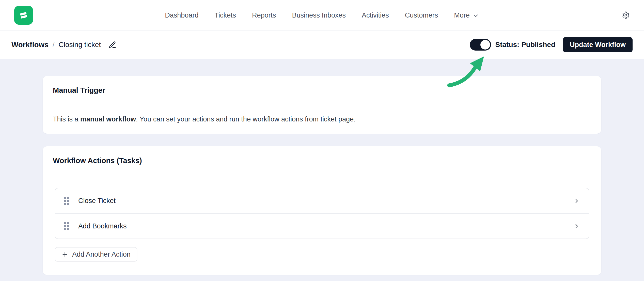 The width and height of the screenshot is (644, 281). Describe the element at coordinates (322, 15) in the screenshot. I see `top-navigation-bar: Dashboard Tickets Reports Business Inbox…` at that location.